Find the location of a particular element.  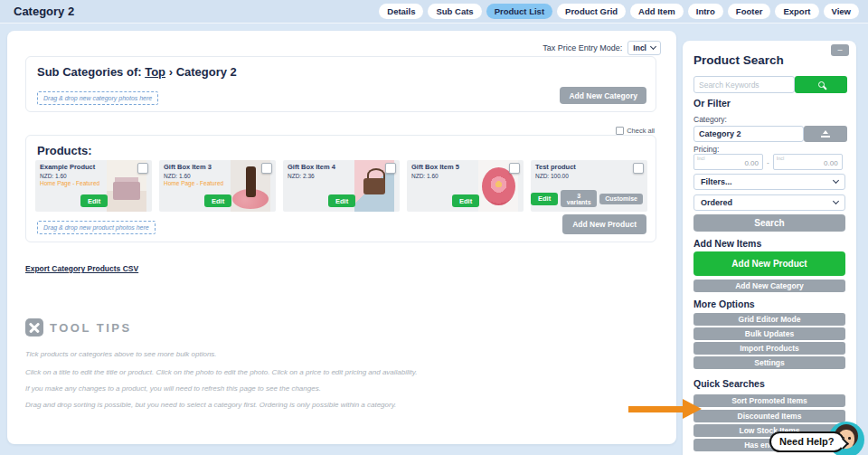

tab-details: Details is located at coordinates (401, 11).